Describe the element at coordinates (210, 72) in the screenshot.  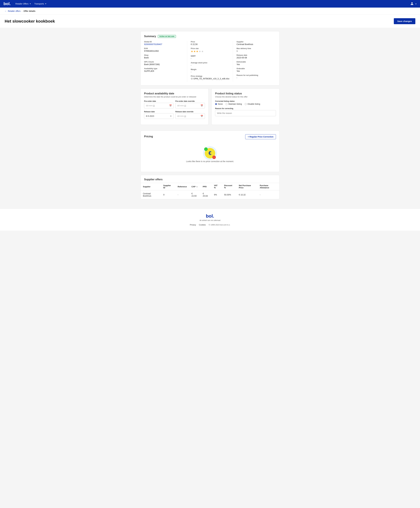
I see `margin-value: -` at that location.